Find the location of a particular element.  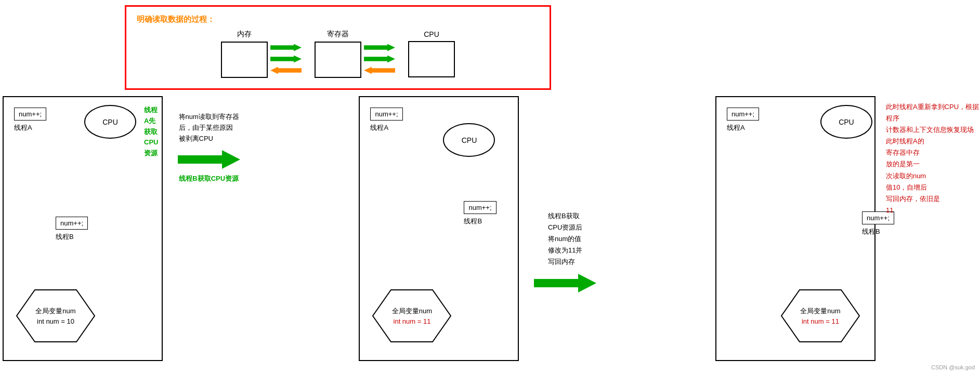

diag1-numpp-rect: num++; 线程A is located at coordinates (30, 120).